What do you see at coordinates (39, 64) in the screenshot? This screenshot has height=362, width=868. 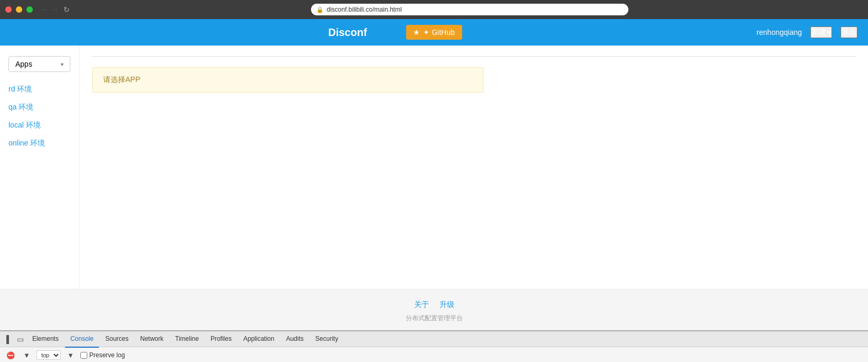 I see `apps-dropdown: Apps ▾` at bounding box center [39, 64].